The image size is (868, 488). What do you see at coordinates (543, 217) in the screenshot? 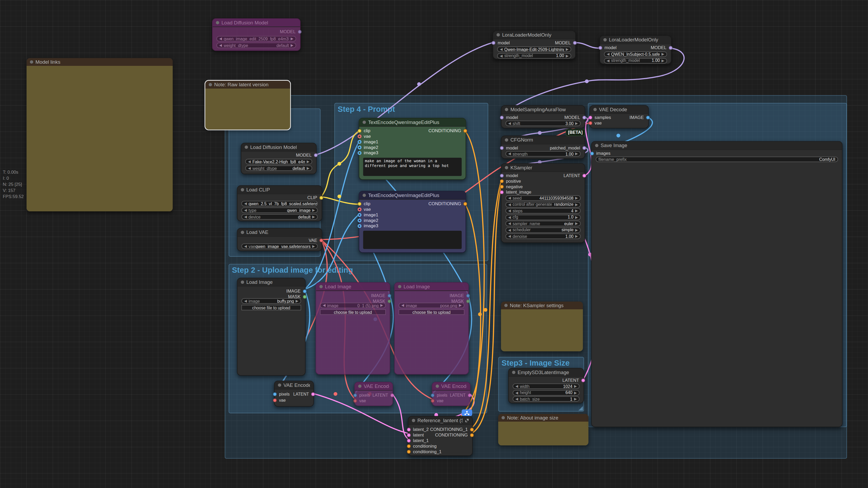
I see `cfg-widget: ◀ cfg1.0 ▶` at bounding box center [543, 217].